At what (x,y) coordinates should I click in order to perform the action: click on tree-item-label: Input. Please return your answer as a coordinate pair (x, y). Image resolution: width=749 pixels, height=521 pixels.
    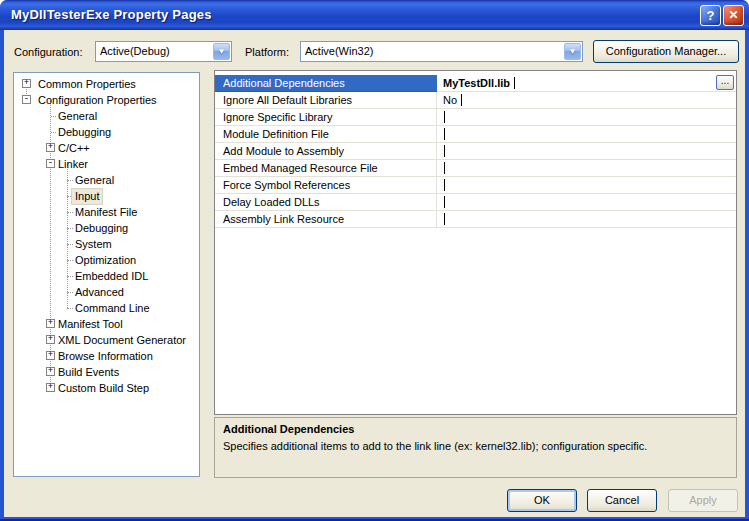
    Looking at the image, I should click on (87, 196).